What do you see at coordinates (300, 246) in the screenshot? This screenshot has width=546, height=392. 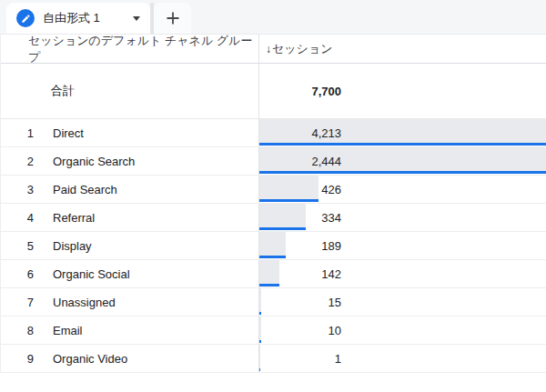 I see `sessions-value: 189` at bounding box center [300, 246].